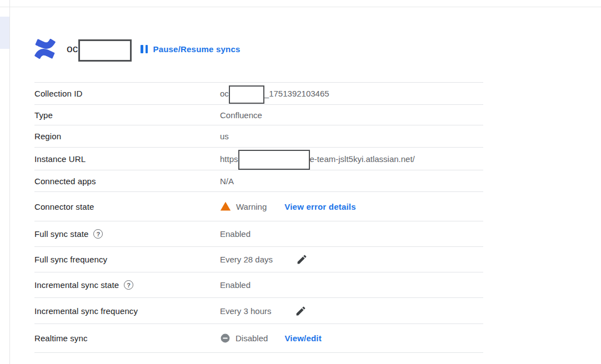 The image size is (601, 364). What do you see at coordinates (138, 49) in the screenshot?
I see `collection-header: oc Pause/Resume syncs` at bounding box center [138, 49].